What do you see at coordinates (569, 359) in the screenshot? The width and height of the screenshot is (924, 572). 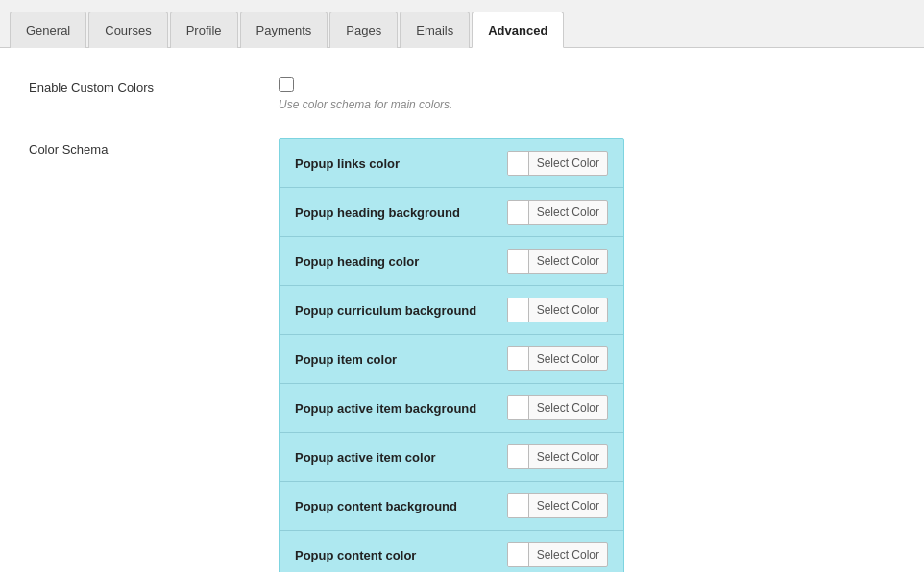 I see `color-button-text-popup-item-color: Select Color` at bounding box center [569, 359].